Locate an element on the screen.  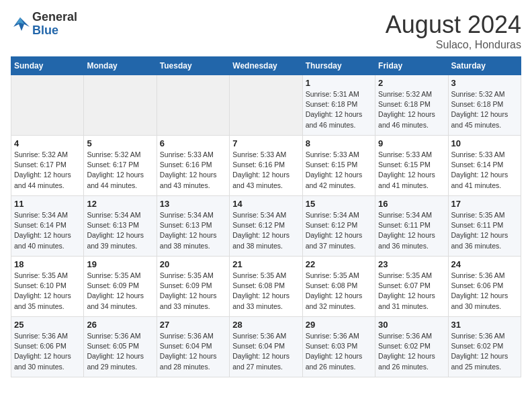
day-detail: Sunrise: 5:35 AM Sunset: 6:07 PM Dayligh… is located at coordinates (411, 291).